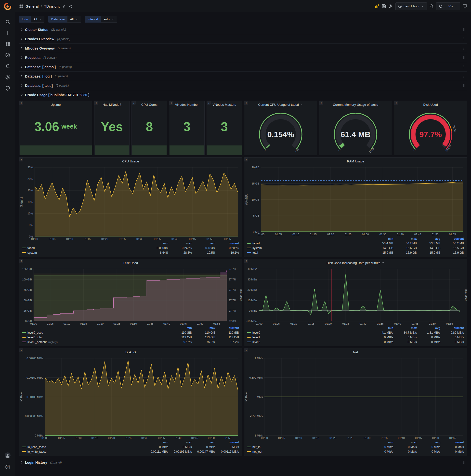 The height and width of the screenshot is (476, 471). Describe the element at coordinates (356, 296) in the screenshot. I see `chart-plot-diskrate: -10 MB/s0 MB/s10 MB/s20 MB/s30 MB/s40 MB…` at that location.